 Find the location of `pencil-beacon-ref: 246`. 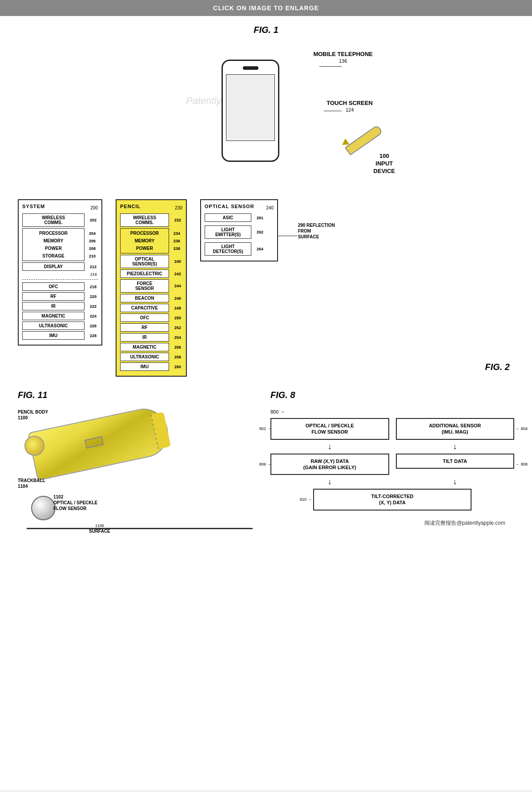

pencil-beacon-ref: 246 is located at coordinates (178, 298).